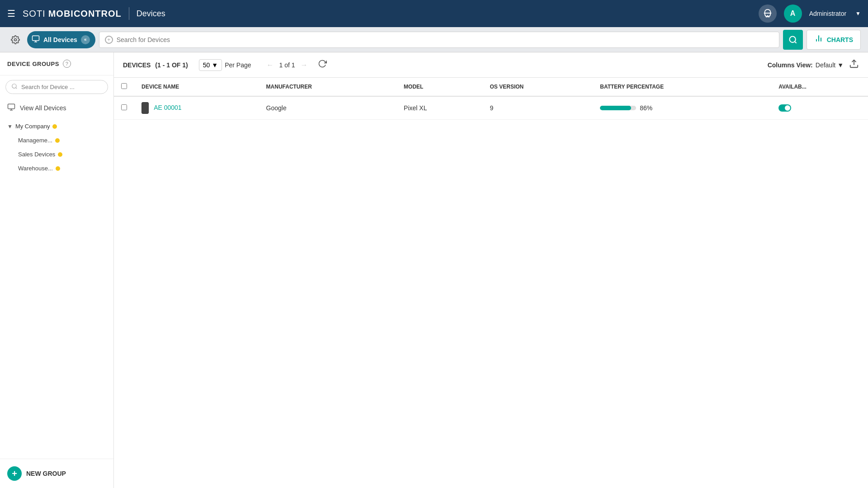 Image resolution: width=868 pixels, height=488 pixels. What do you see at coordinates (538, 108) in the screenshot?
I see `row-os-version: 9` at bounding box center [538, 108].